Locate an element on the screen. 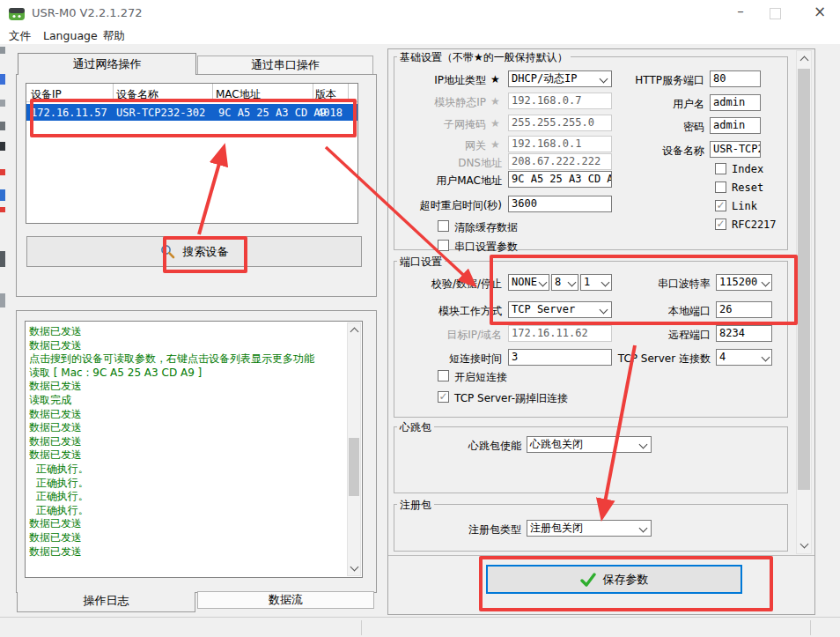  subnet-label: 子网掩码 is located at coordinates (437, 125).